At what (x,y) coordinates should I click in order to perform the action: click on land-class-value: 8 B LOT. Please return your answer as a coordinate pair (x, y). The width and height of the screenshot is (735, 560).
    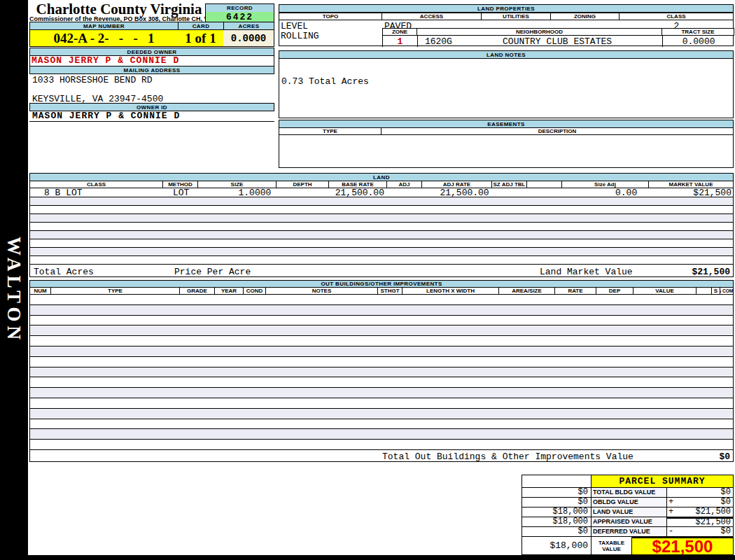
    Looking at the image, I should click on (97, 192).